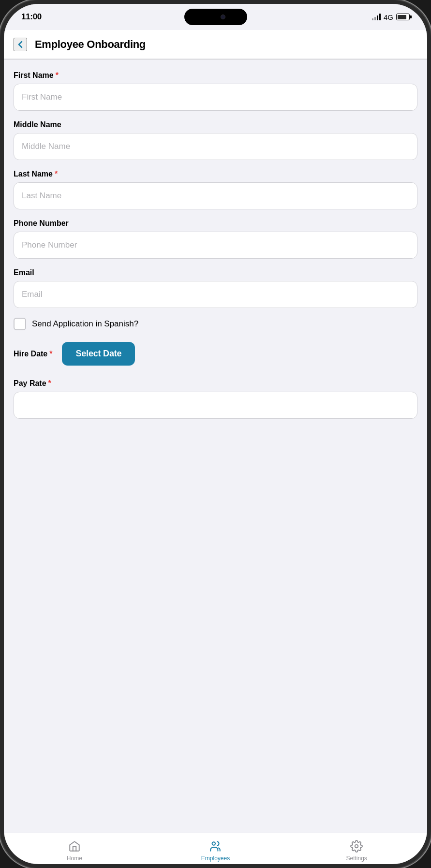 The width and height of the screenshot is (431, 868). I want to click on pay-rate-required: *, so click(50, 383).